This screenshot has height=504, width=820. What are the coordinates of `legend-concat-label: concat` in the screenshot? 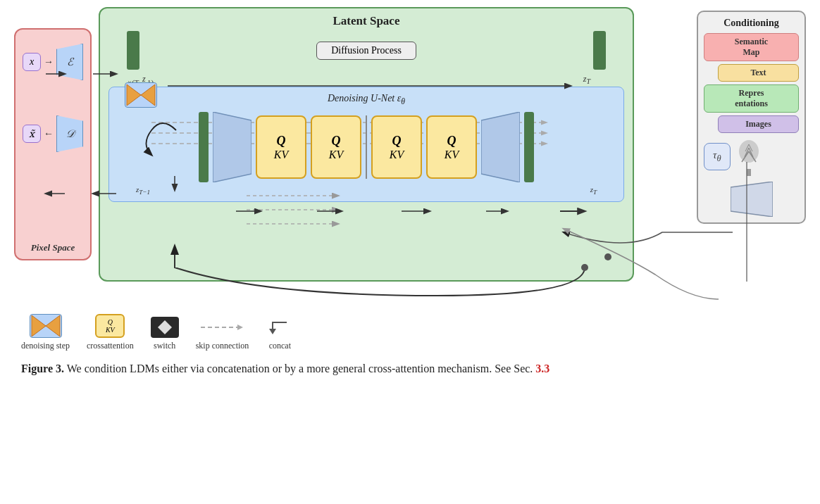 It's located at (280, 346).